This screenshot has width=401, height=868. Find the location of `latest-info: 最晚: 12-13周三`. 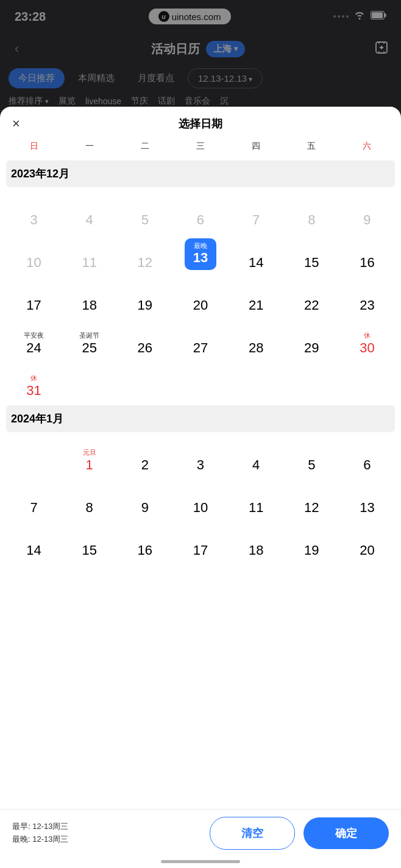

latest-info: 最晚: 12-13周三 is located at coordinates (107, 840).